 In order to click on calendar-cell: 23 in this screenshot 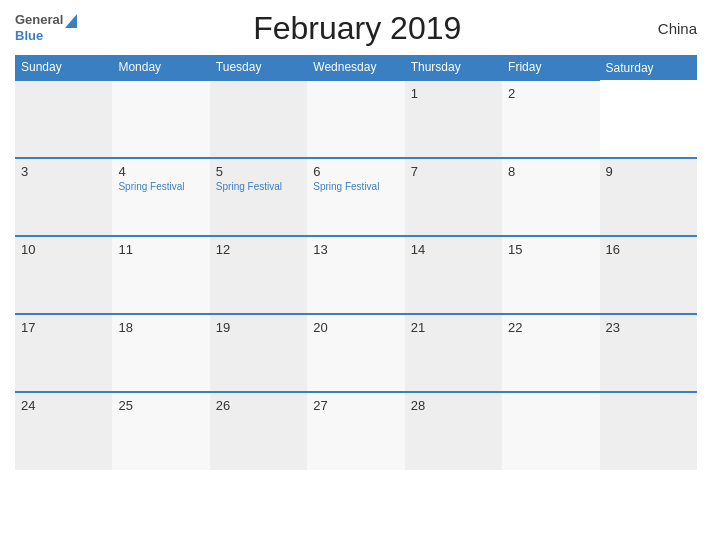, I will do `click(648, 353)`.